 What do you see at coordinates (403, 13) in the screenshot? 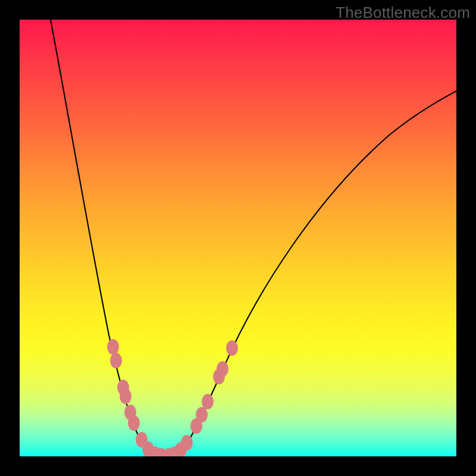
I see `watermark-text: TheBottleneck.com` at bounding box center [403, 13].